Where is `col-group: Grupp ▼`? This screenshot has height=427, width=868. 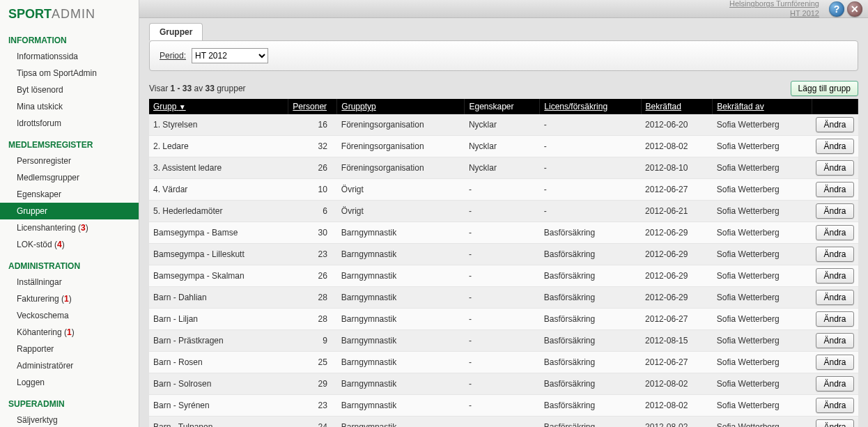 col-group: Grupp ▼ is located at coordinates (219, 107).